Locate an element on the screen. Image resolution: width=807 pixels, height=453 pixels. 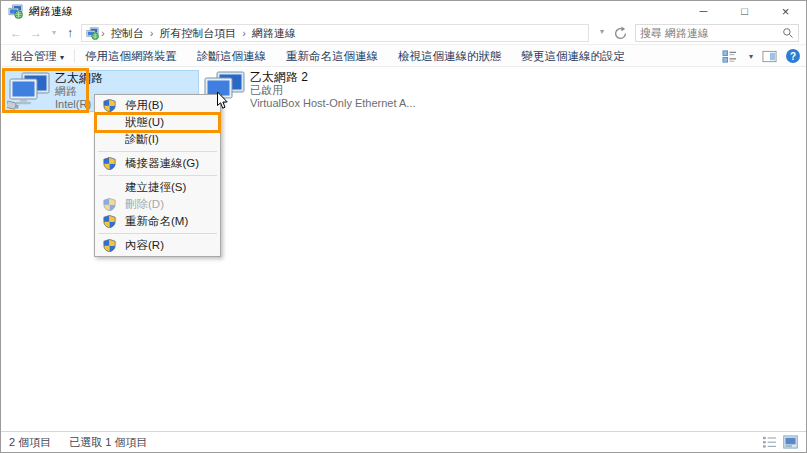
change-settings-button: 變更這個連線的設定 is located at coordinates (574, 56).